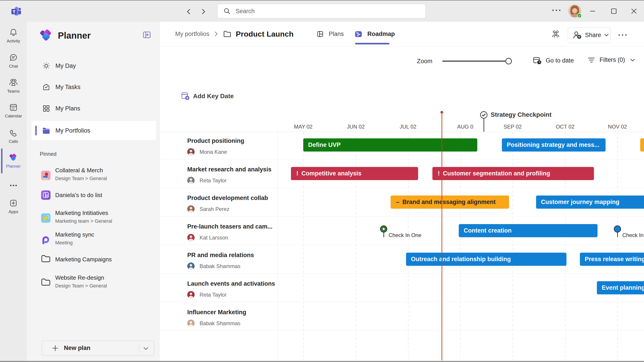 The image size is (644, 362). What do you see at coordinates (634, 11) in the screenshot?
I see `close-button` at bounding box center [634, 11].